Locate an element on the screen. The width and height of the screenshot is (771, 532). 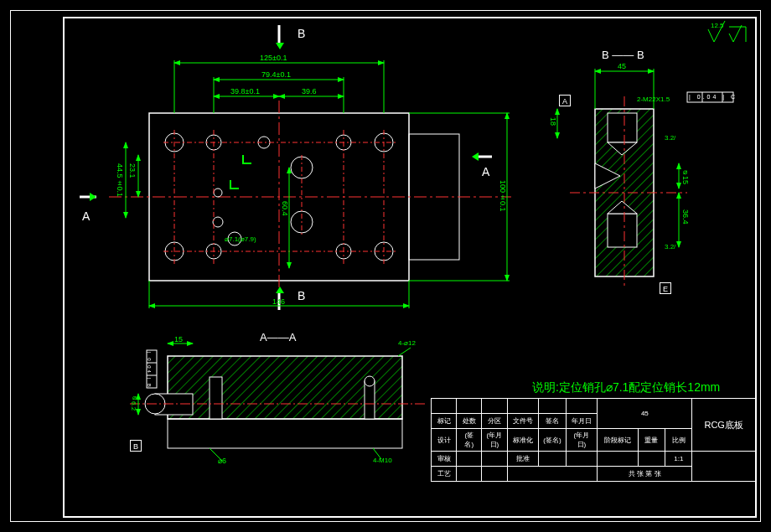
dim-125: 125±0.1 is located at coordinates (273, 58).